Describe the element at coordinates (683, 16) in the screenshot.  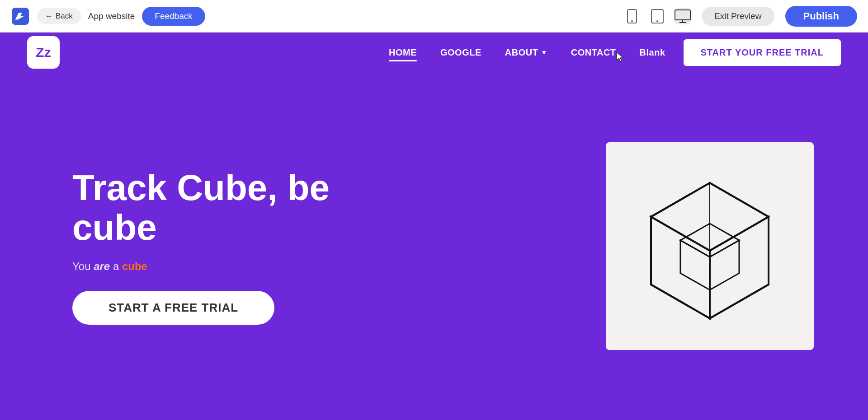
I see `desktop-view-button` at that location.